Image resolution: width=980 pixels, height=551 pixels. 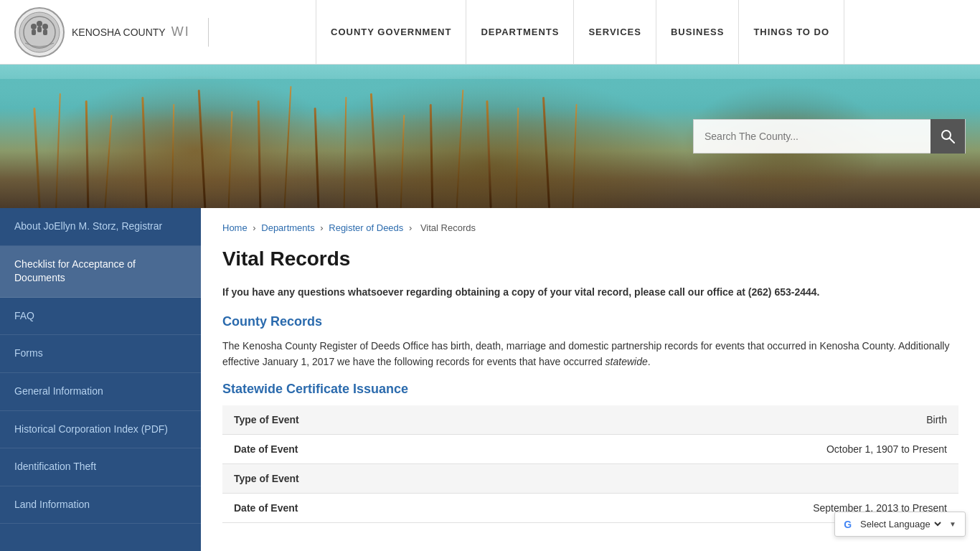 What do you see at coordinates (953, 524) in the screenshot?
I see `chevron-down-icon: ▼` at bounding box center [953, 524].